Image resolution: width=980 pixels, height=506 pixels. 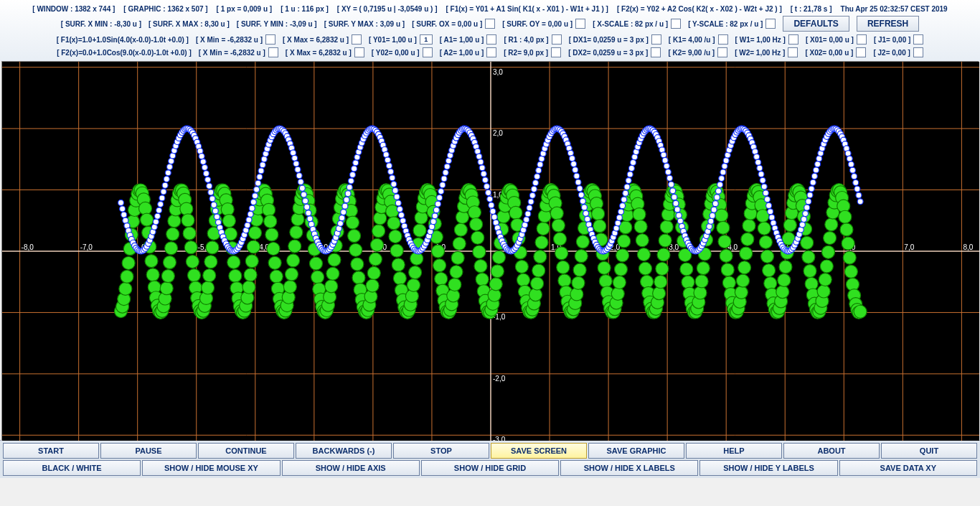 I want to click on f1-k: [ K1= 4,00 /u ], so click(x=692, y=40).